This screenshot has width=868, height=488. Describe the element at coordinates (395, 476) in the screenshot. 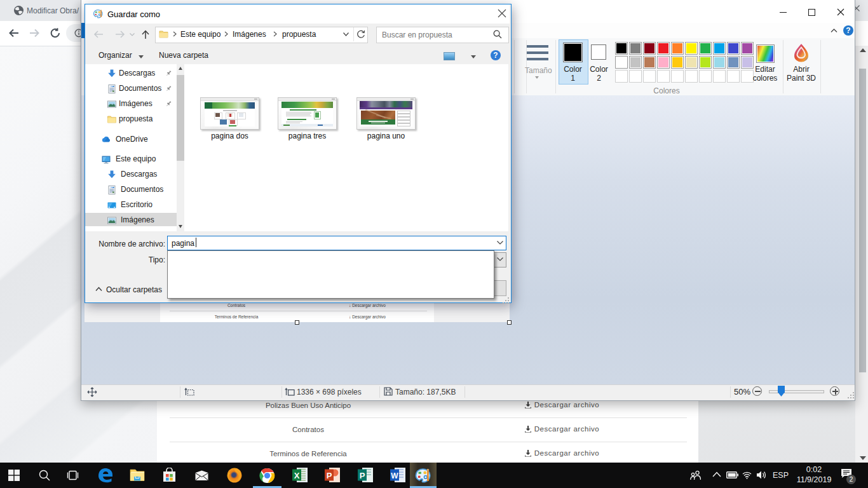

I see `svg-text: W` at that location.